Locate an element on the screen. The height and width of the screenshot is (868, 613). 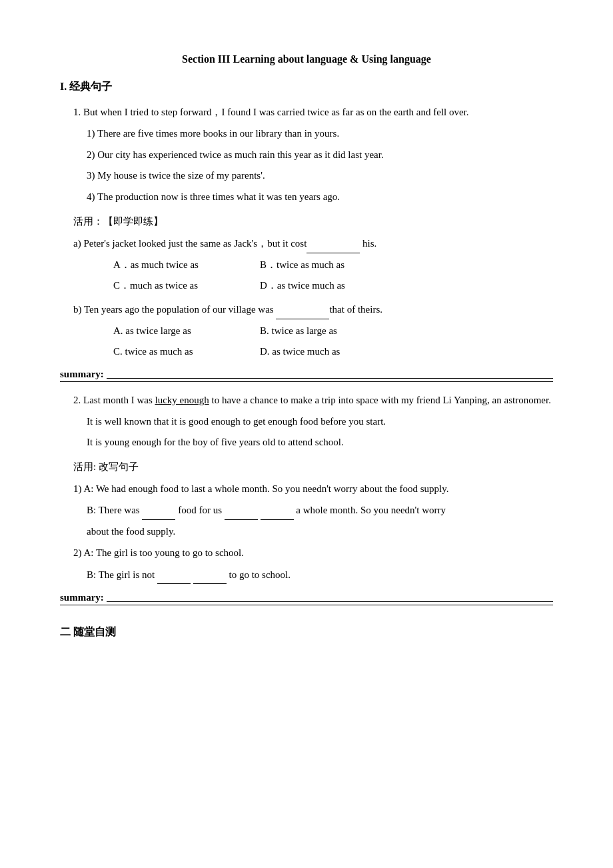
section1-heading: I. 经典句子 is located at coordinates (306, 87).